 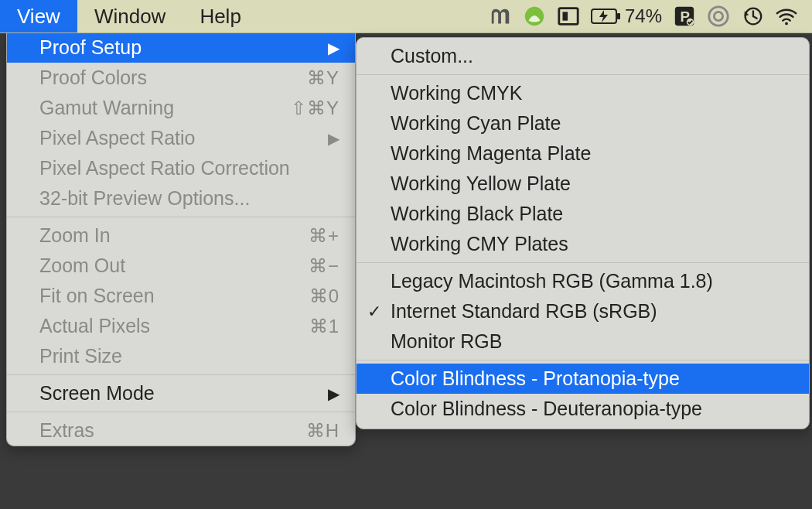 What do you see at coordinates (39, 16) in the screenshot?
I see `menubar-item-view: View` at bounding box center [39, 16].